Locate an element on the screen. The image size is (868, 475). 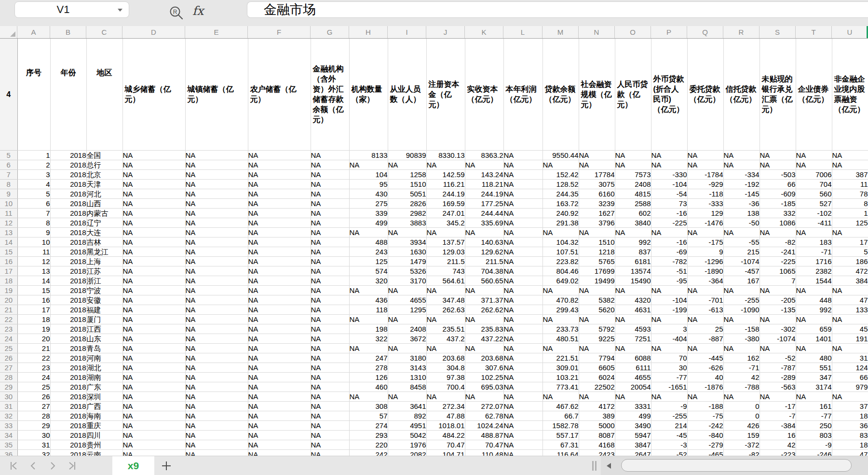
cell: 内蒙古 is located at coordinates (104, 213).